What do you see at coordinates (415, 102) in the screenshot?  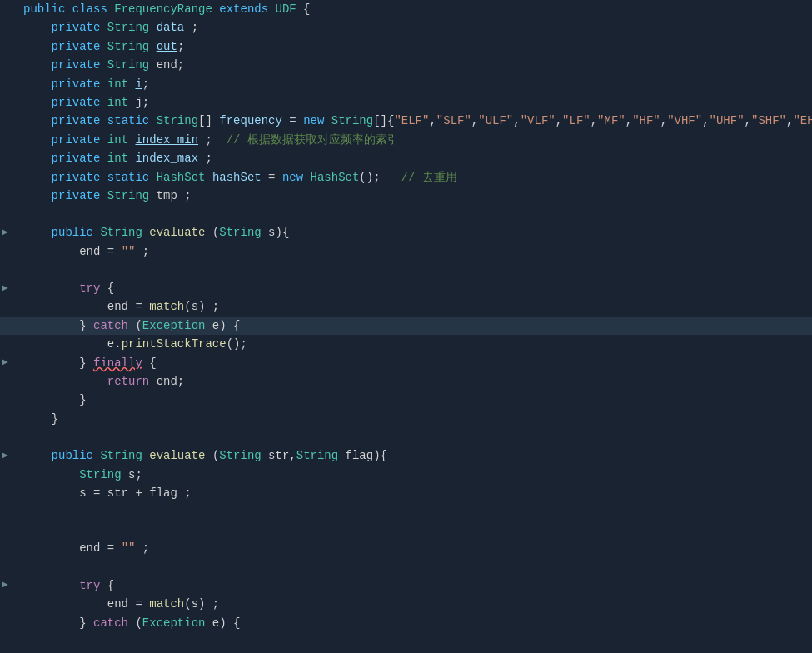 I see `line-text: private int j;` at bounding box center [415, 102].